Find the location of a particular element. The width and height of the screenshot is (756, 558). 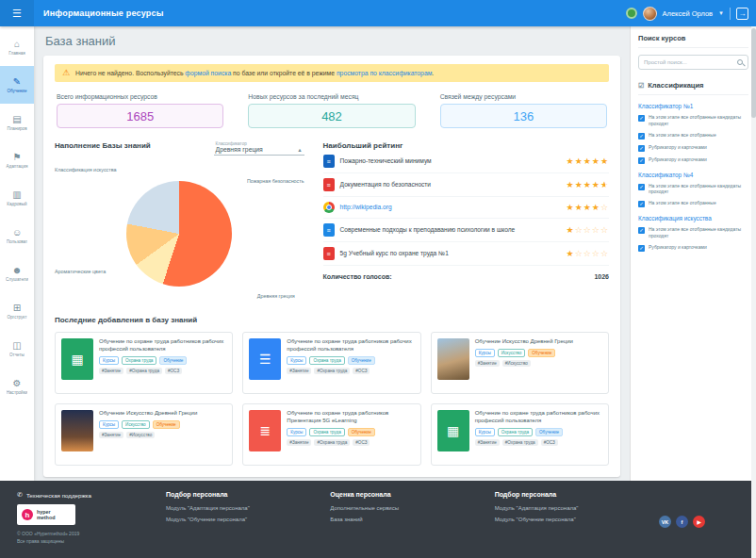

sidebar-item-listeners: ☻ Слушатели is located at coordinates (17, 273).